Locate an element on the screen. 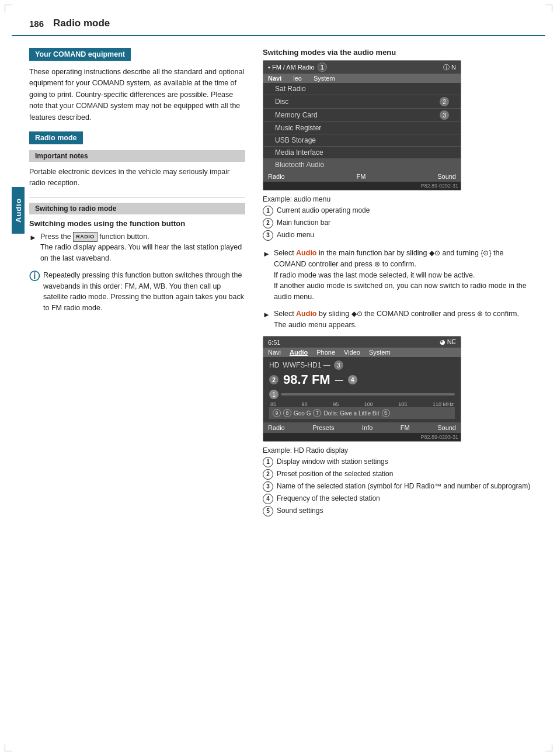  important-notes-header: Important notes is located at coordinates (137, 156).